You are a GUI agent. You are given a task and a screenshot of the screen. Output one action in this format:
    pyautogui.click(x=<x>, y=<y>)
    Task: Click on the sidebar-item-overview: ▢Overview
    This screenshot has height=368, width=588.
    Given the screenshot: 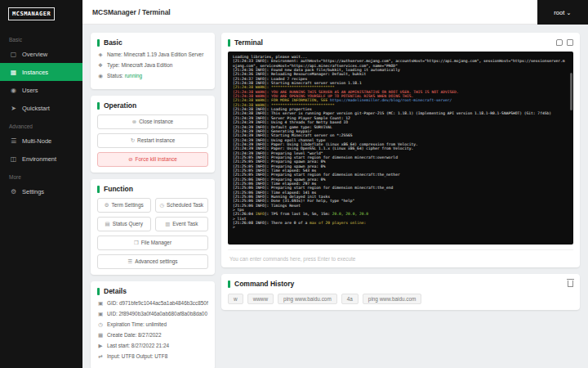 What is the action you would take?
    pyautogui.click(x=41, y=54)
    